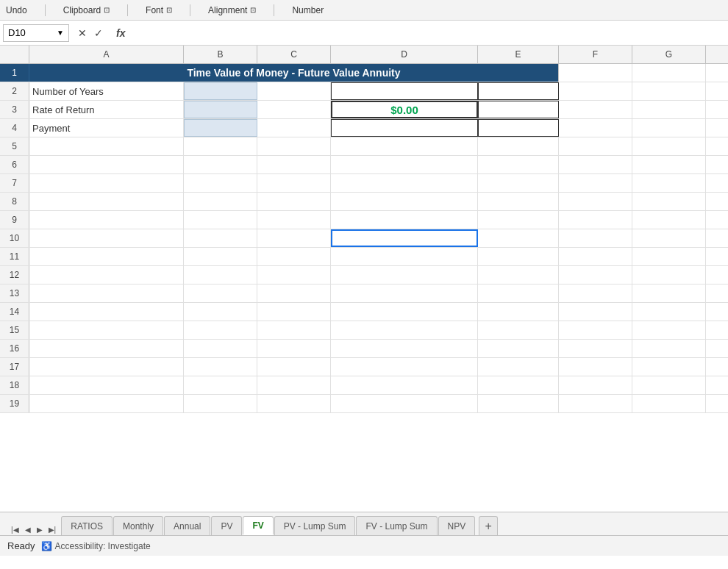 The width and height of the screenshot is (728, 569). What do you see at coordinates (457, 526) in the screenshot?
I see `tab-npv: NPV` at bounding box center [457, 526].